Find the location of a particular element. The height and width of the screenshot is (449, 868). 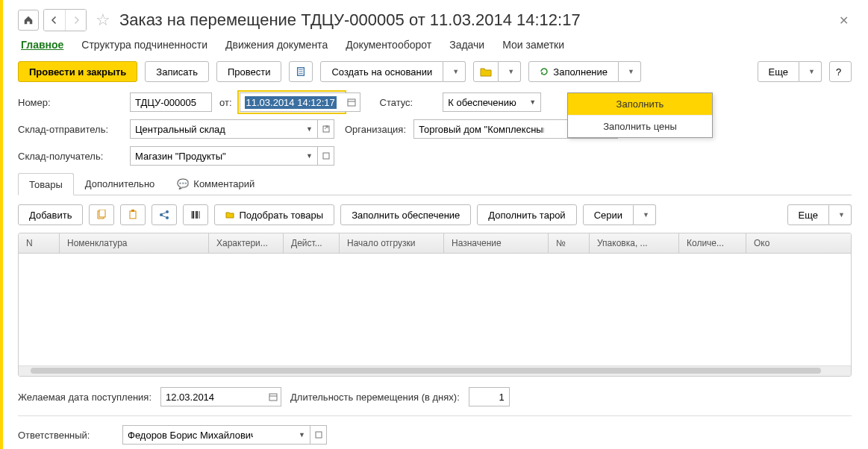

receiver-dropdown: ▼ is located at coordinates (310, 156).